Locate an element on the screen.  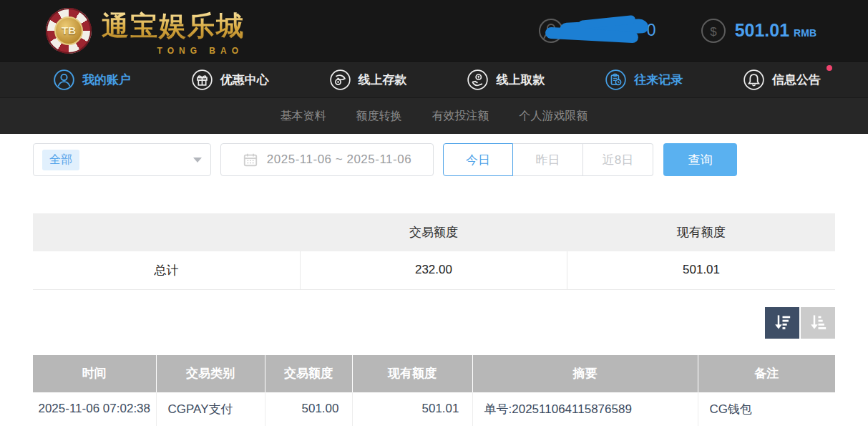
nav-label: 线上取款 is located at coordinates (520, 80).